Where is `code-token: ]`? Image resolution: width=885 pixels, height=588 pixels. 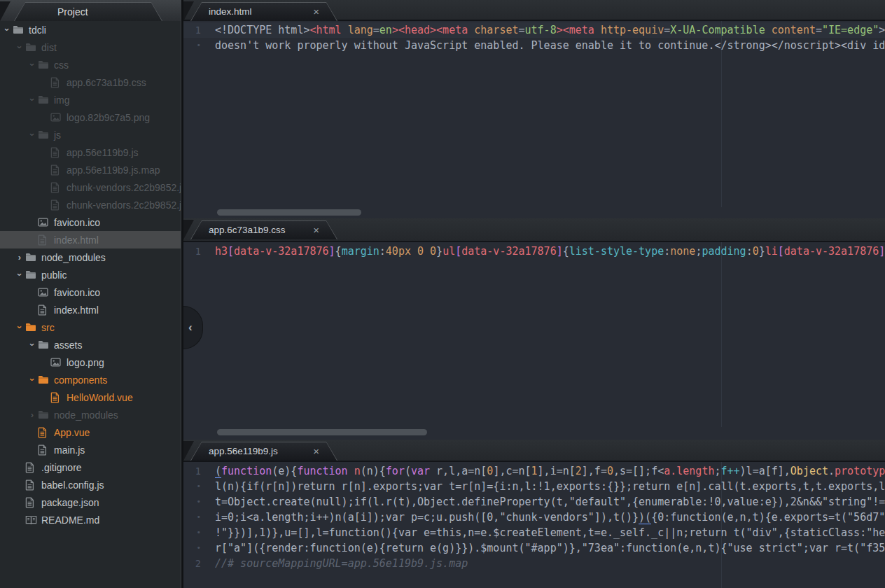 code-token: ] is located at coordinates (882, 251).